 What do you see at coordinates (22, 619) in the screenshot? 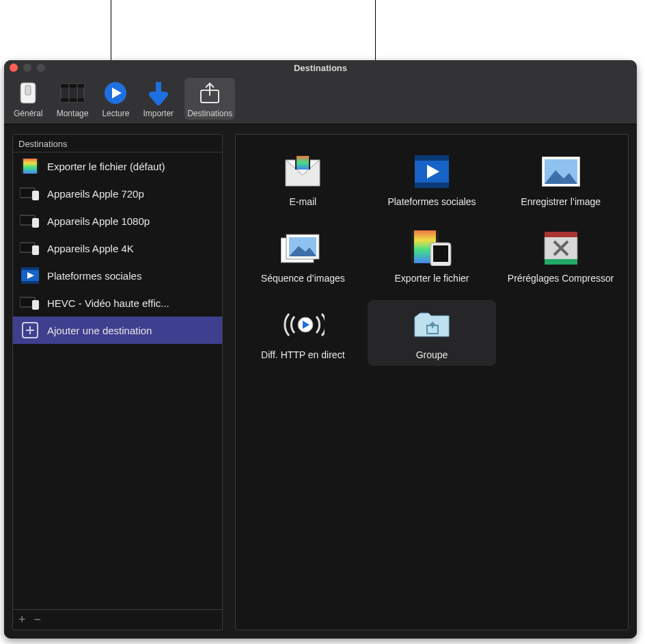
I see `add-destination-button: +` at bounding box center [22, 619].